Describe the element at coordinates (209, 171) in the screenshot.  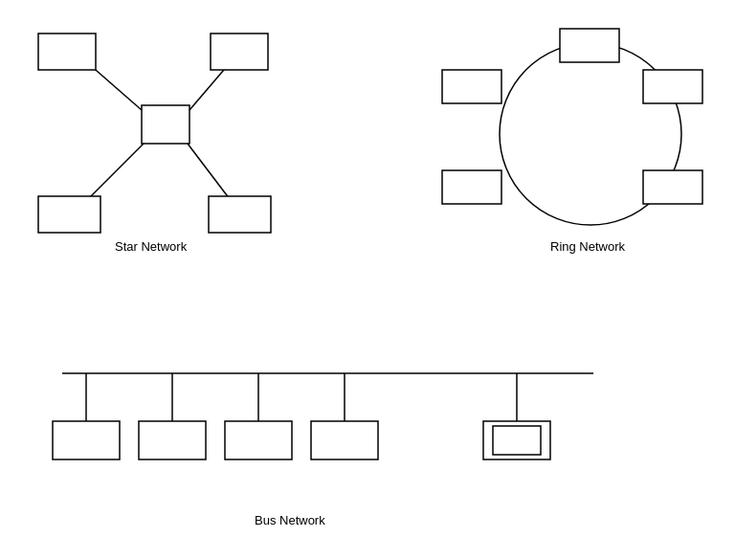
I see `star-line-br` at that location.